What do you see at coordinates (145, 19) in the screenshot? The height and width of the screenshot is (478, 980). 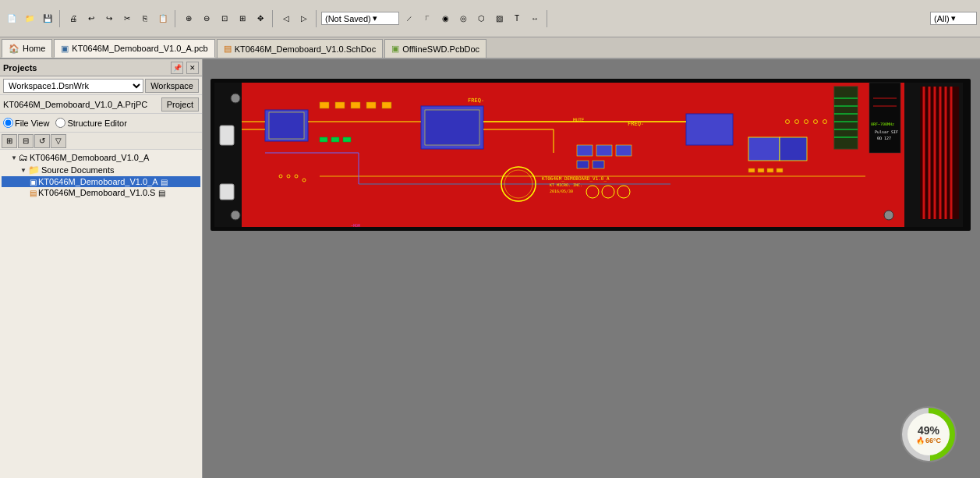 I see `copy-btn: ⎘` at bounding box center [145, 19].